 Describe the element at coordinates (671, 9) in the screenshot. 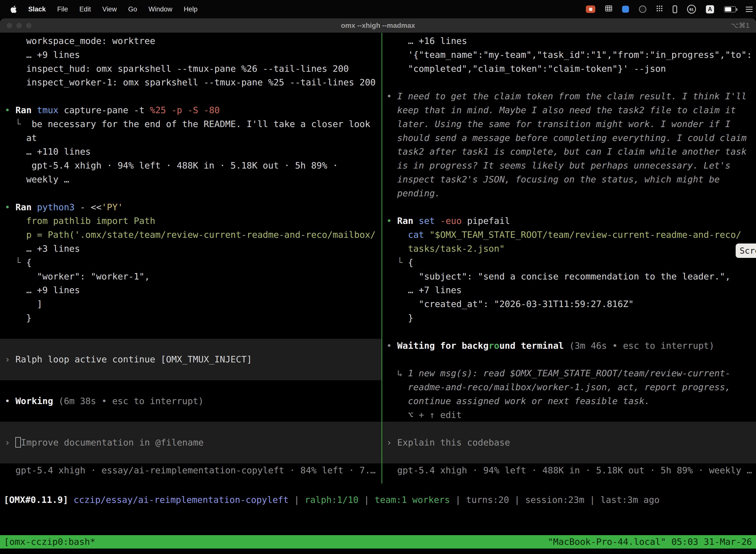

I see `menu-bar-status-icons: 61 A` at that location.